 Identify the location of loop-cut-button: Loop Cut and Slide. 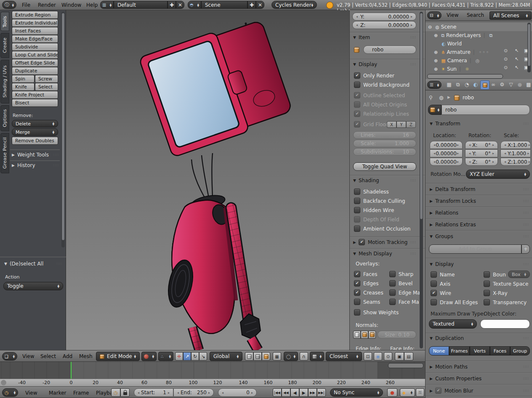
(35, 55).